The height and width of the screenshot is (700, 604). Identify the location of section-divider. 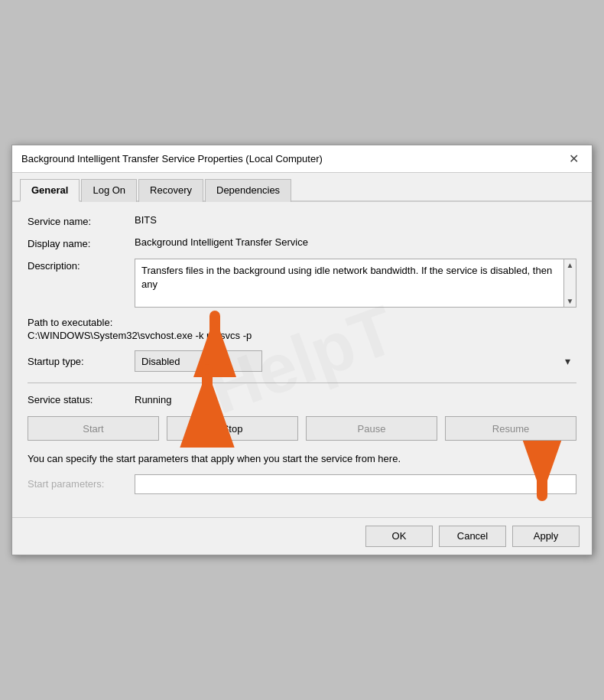
(302, 383).